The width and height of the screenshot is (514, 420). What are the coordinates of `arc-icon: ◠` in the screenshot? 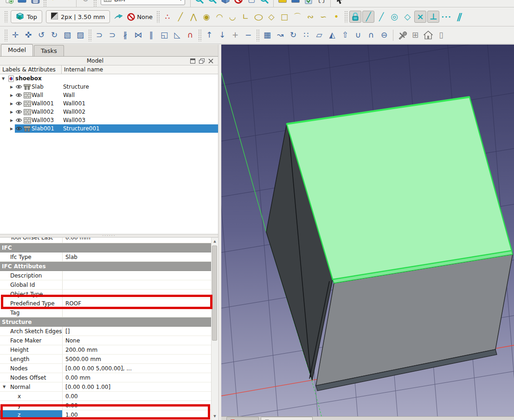 It's located at (219, 17).